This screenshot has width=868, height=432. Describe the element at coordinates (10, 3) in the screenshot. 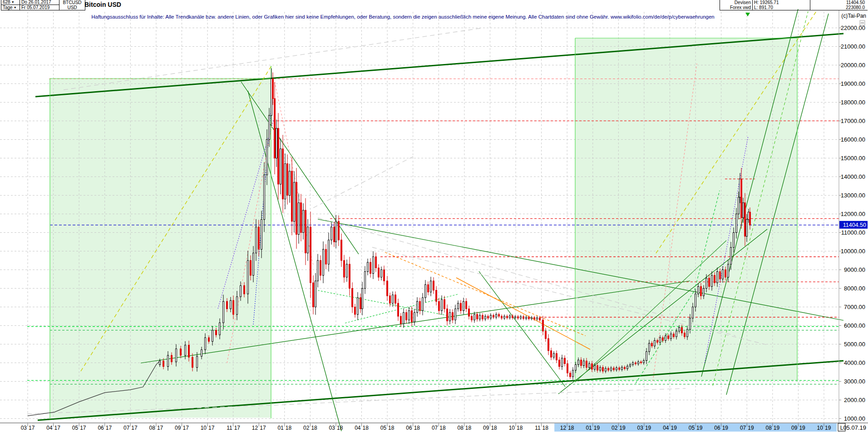

I see `bars-count-dropdown: 628▼` at that location.